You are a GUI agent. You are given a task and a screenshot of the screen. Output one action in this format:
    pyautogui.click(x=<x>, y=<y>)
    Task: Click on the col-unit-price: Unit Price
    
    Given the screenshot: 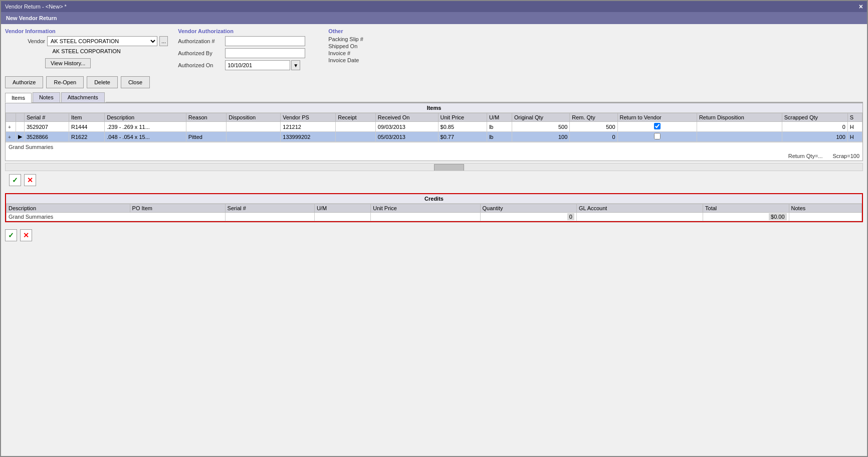 What is the action you would take?
    pyautogui.click(x=462, y=117)
    